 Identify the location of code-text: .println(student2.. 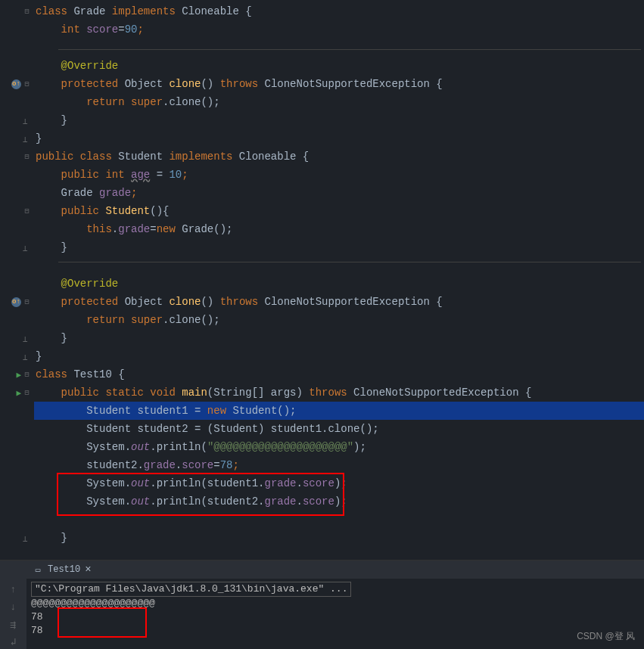
(207, 502).